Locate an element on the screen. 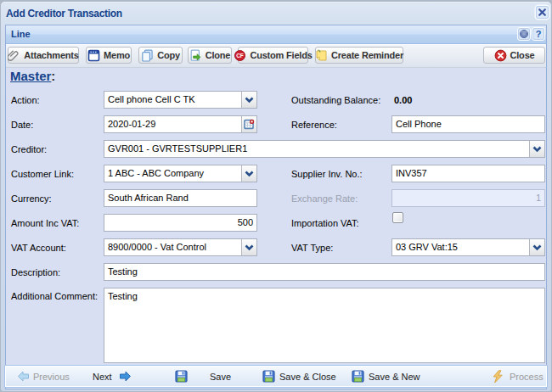 This screenshot has width=552, height=392. btn-create-reminder: Create Reminder is located at coordinates (359, 55).